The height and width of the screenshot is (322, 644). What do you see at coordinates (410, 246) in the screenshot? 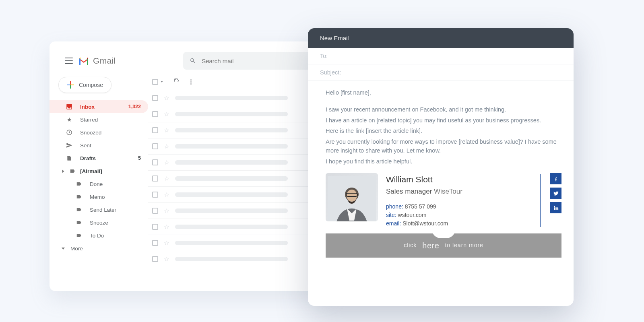
I see `banner-pre: click` at bounding box center [410, 246].